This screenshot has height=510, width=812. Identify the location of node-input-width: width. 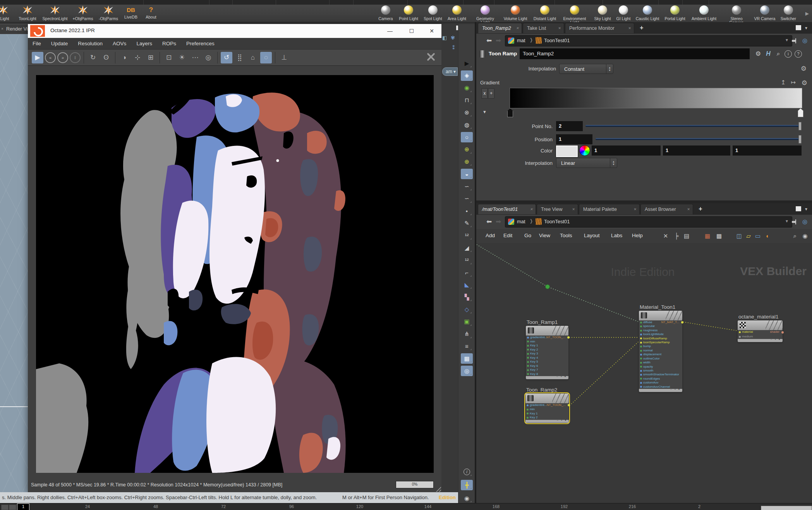
(661, 363).